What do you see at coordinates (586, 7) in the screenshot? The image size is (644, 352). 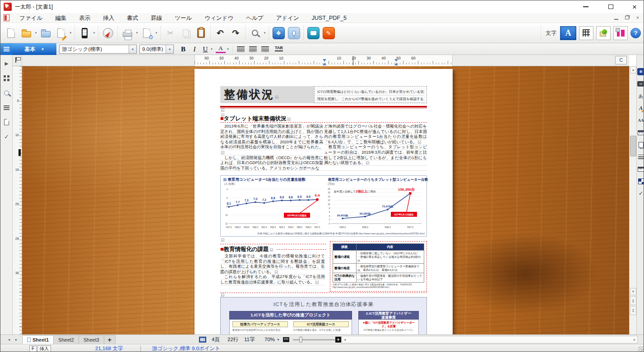 I see `minimize-button` at bounding box center [586, 7].